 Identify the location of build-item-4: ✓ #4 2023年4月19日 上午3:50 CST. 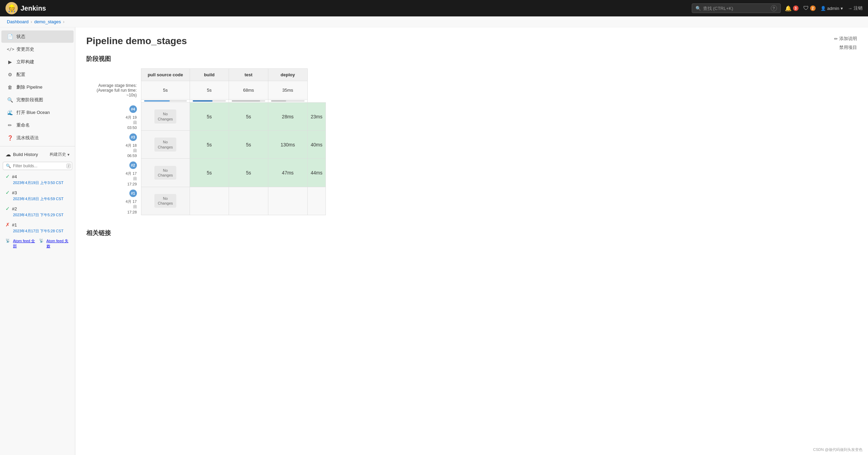
(38, 179).